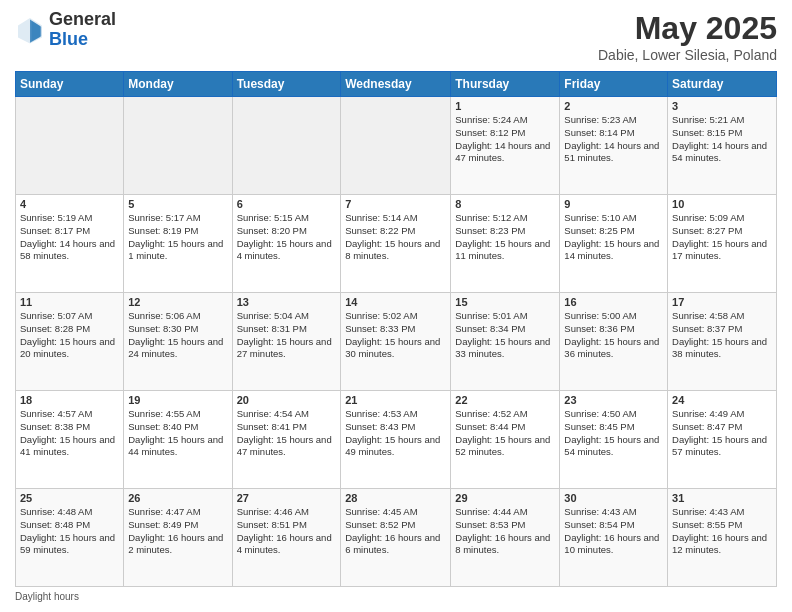 The width and height of the screenshot is (792, 612). I want to click on day-info: Sunrise: 5:23 AM Sunset: 8:14 PM Dayligh…, so click(614, 140).